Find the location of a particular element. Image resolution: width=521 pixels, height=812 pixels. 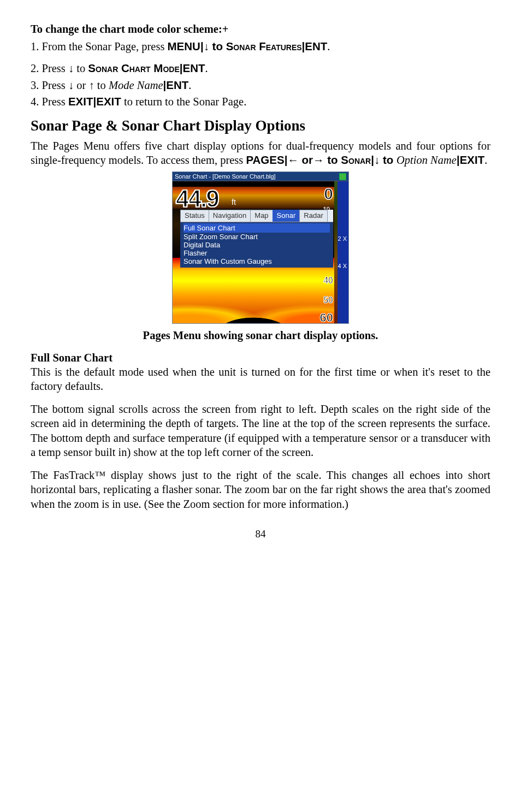

option-flasher: Flasher is located at coordinates (257, 253).